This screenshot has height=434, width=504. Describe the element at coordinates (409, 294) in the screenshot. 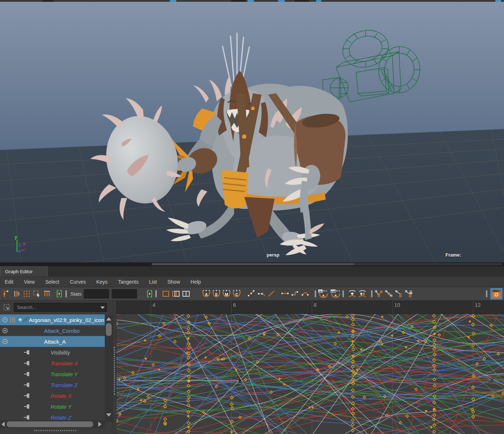

I see `lock-tangent-weight-button` at that location.